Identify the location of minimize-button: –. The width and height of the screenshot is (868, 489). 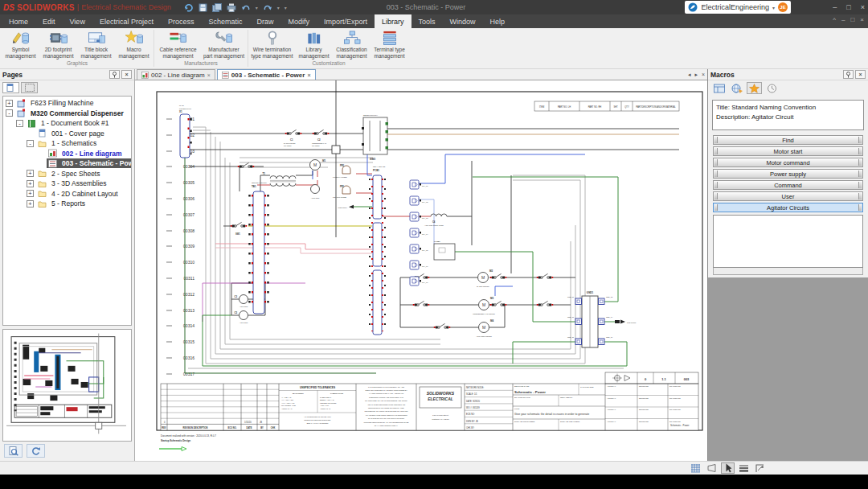
(834, 7).